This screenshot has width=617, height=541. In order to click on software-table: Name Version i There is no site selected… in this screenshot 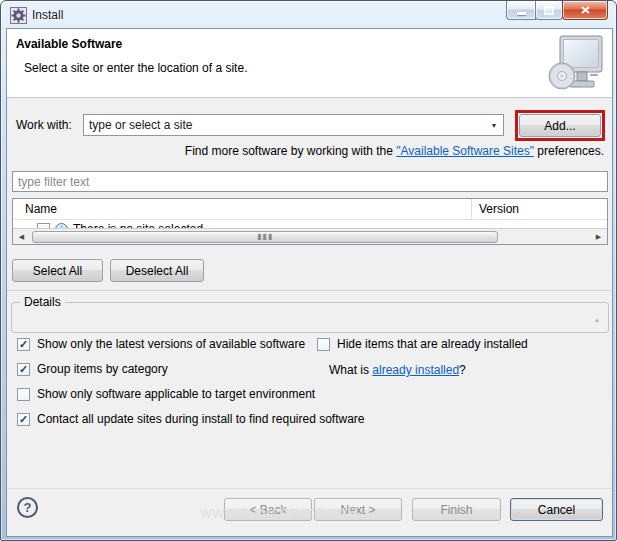, I will do `click(310, 222)`.